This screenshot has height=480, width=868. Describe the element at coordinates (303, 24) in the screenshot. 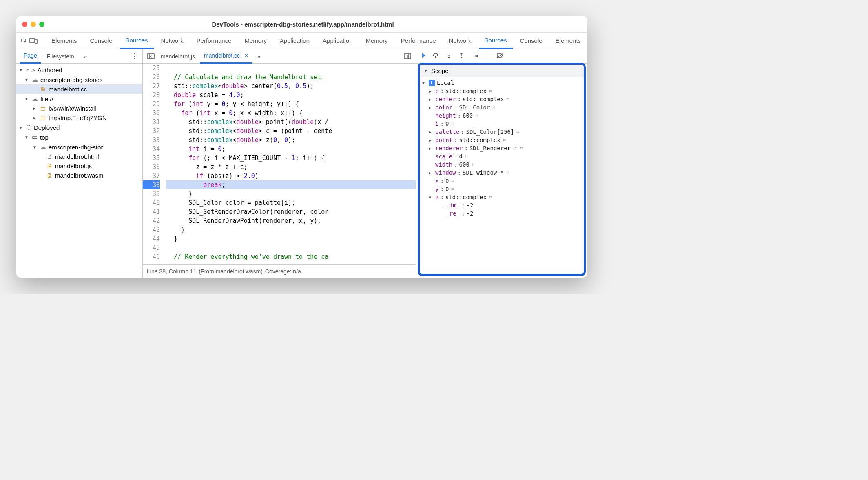

I see `window-title: DevTools - emscripten-dbg-stories.netlif…` at that location.